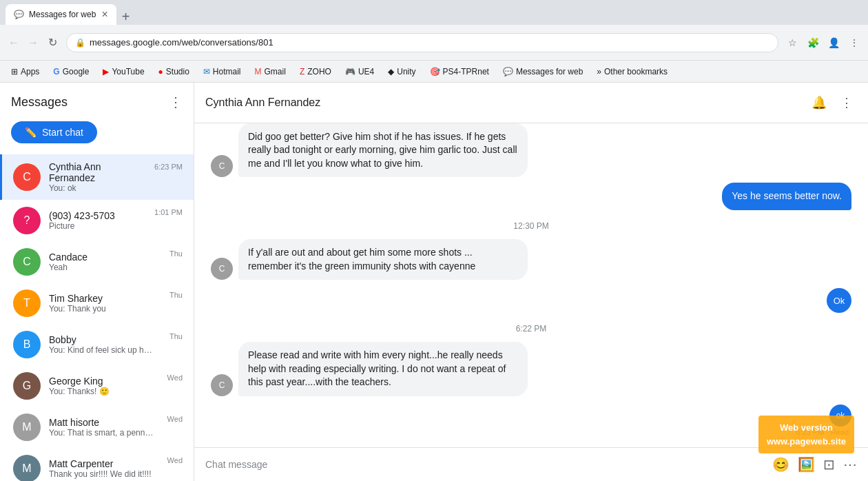 Image resolution: width=868 pixels, height=481 pixels. I want to click on conv-name: Bobby, so click(102, 340).